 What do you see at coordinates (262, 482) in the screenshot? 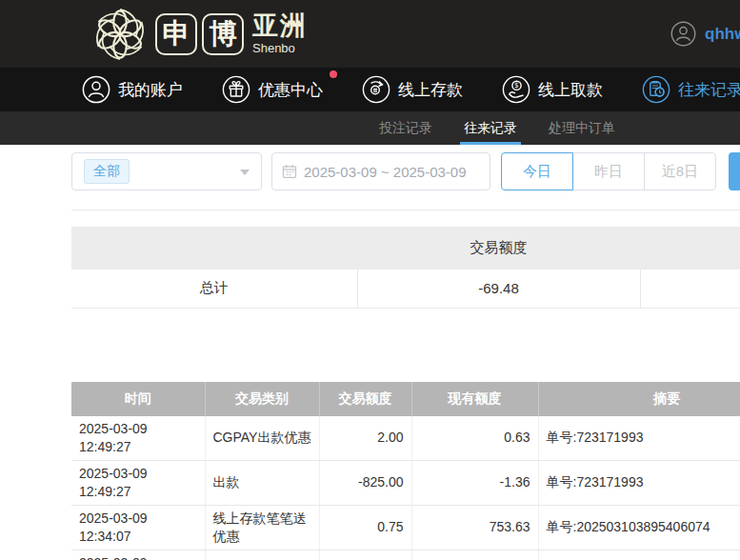
I see `cell-type: 出款` at bounding box center [262, 482].